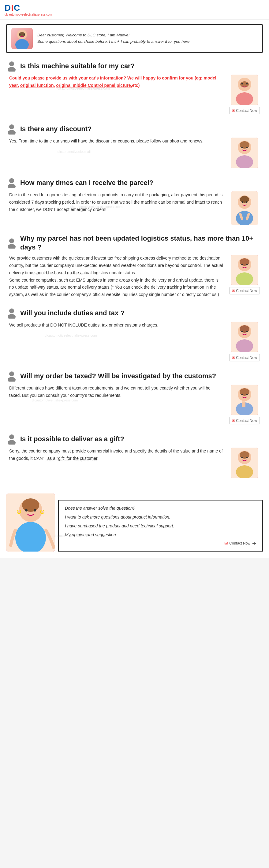 The width and height of the screenshot is (269, 868). I want to click on welcome-avatar, so click(22, 38).